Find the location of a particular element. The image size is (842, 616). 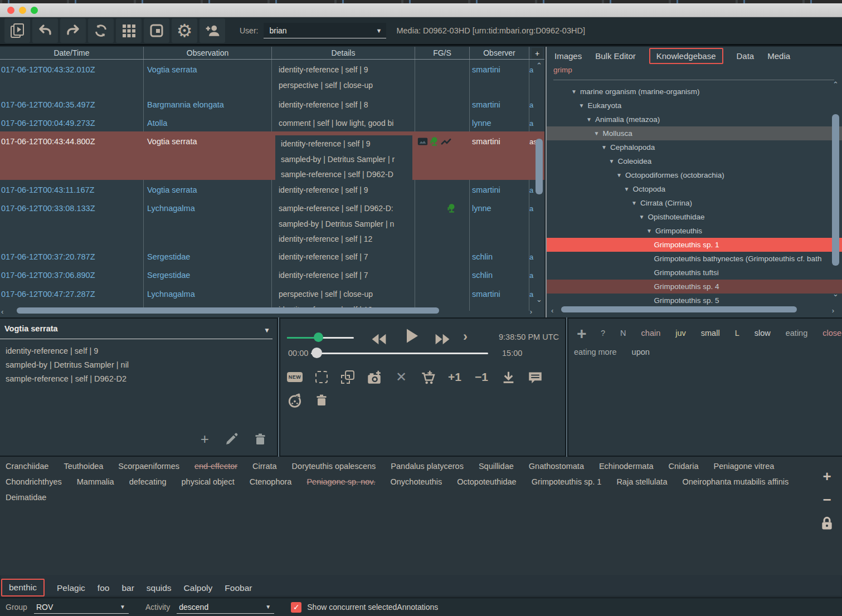

concept-chip-button: Deimatidae is located at coordinates (26, 497).